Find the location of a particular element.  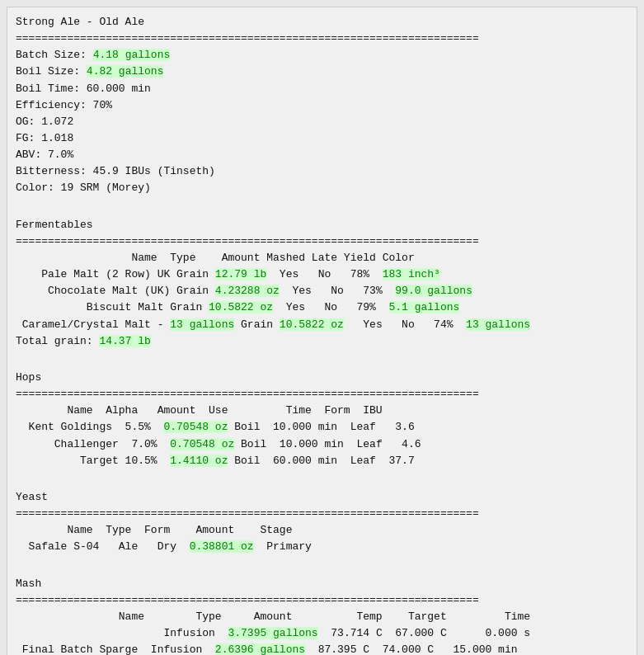

fermentable-2-rest: Yes No 73% is located at coordinates (337, 290).